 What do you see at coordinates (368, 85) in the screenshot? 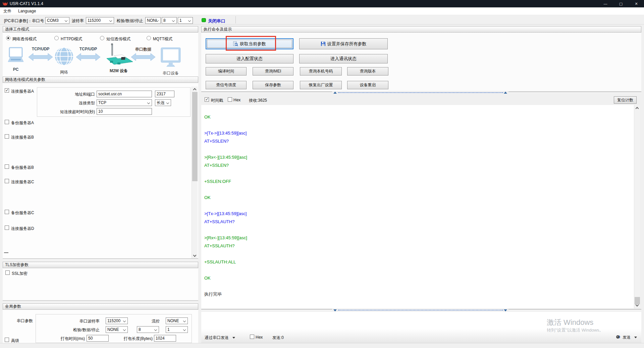
I see `command-button: 设备重启` at bounding box center [368, 85].